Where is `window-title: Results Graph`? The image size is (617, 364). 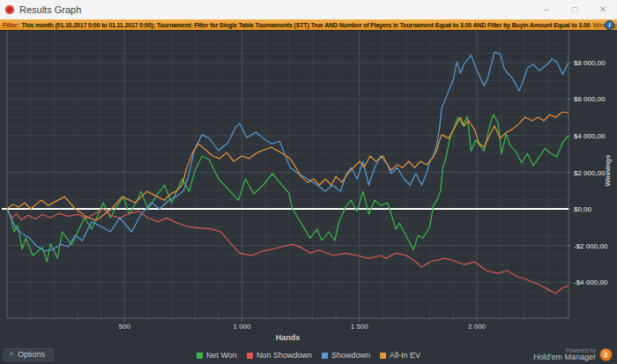
window-title: Results Graph is located at coordinates (50, 10).